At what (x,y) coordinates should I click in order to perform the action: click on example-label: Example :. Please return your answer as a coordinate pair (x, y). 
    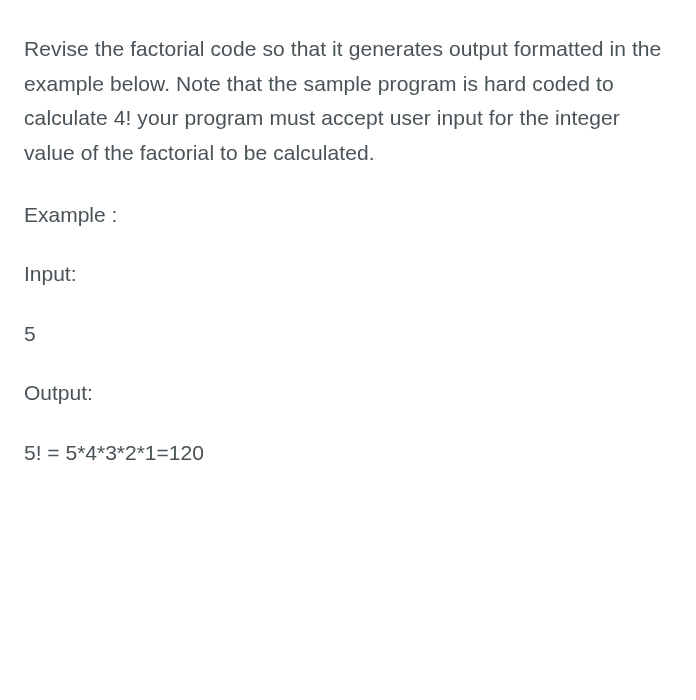
    Looking at the image, I should click on (348, 215).